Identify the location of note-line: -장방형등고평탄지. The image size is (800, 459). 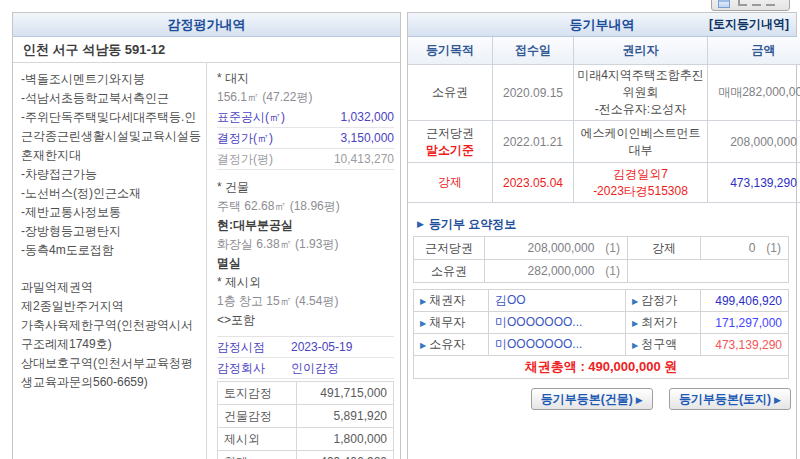
(112, 232).